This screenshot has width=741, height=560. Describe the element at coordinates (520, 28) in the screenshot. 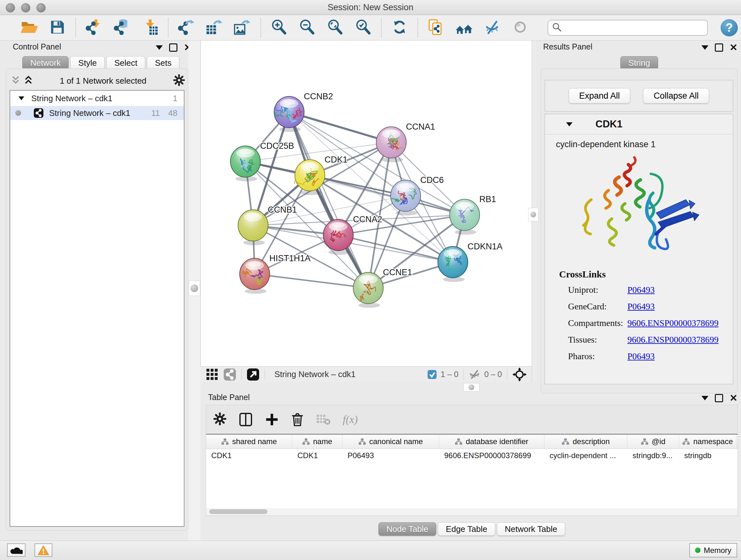

I see `show-panel-button` at that location.